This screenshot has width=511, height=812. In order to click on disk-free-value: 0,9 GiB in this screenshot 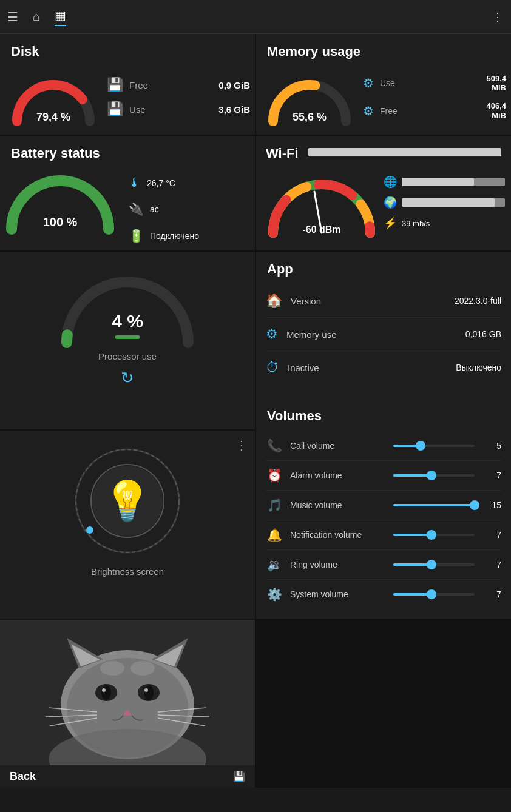, I will do `click(234, 85)`.